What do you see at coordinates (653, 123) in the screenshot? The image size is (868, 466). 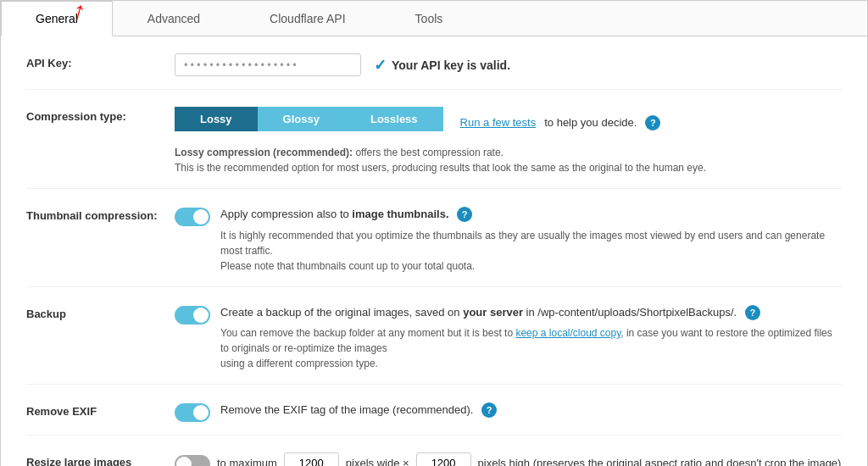 I see `compression-help-icon: ?` at bounding box center [653, 123].